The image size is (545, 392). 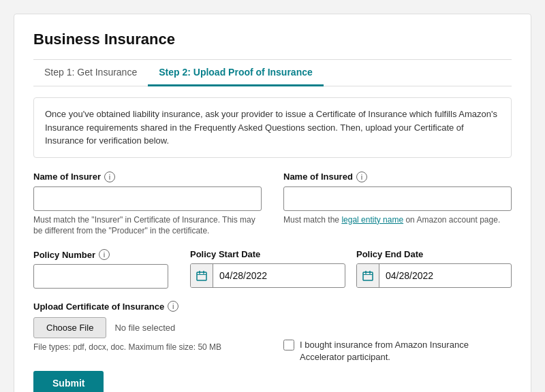 What do you see at coordinates (268, 255) in the screenshot?
I see `policy-start-date-label: Policy Start Date` at bounding box center [268, 255].